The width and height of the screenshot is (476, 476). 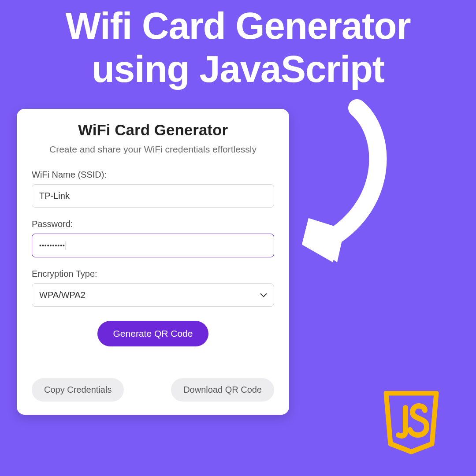 I want to click on card-subtitle: Create and share your WiFi credentials e…, so click(x=153, y=149).